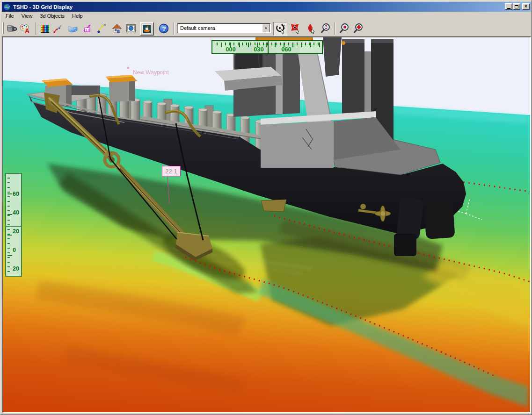 The image size is (532, 415). I want to click on menubar: File View 3d Objects Help, so click(267, 16).